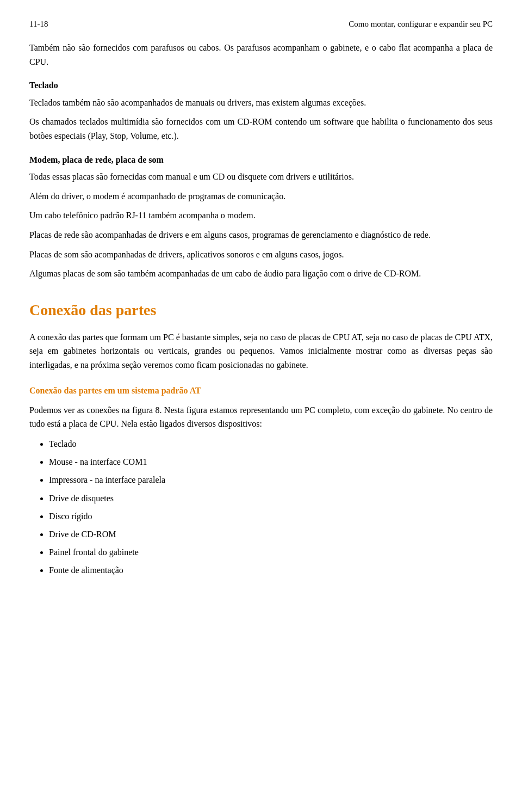  I want to click on modem-p1: Todas essas placas são fornecidas com ma…, so click(261, 177).